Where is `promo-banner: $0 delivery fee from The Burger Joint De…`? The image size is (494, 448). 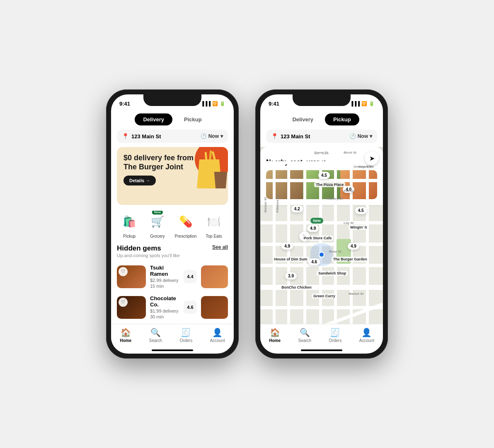
promo-banner: $0 delivery fee from The Burger Joint De… is located at coordinates (172, 176).